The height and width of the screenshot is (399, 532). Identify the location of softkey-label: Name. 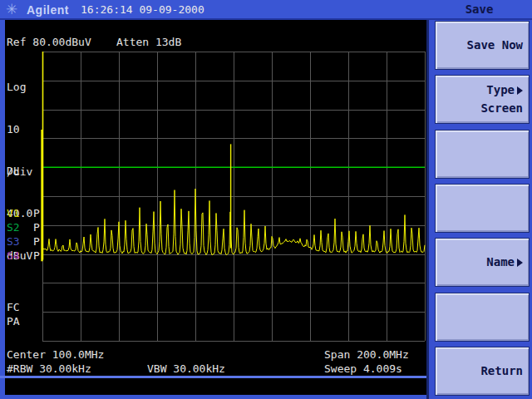
(500, 263).